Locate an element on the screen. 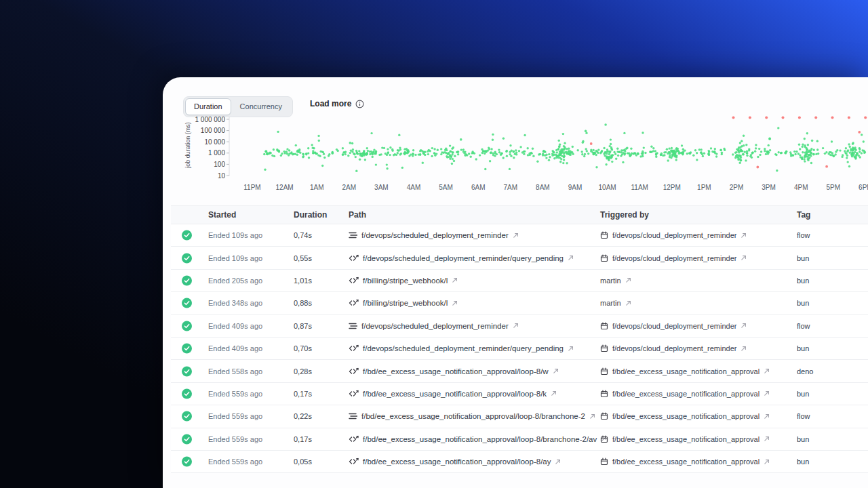 The image size is (868, 488). table-row: Ended 205s ago 1,01s f/billing/stripe_we… is located at coordinates (519, 281).